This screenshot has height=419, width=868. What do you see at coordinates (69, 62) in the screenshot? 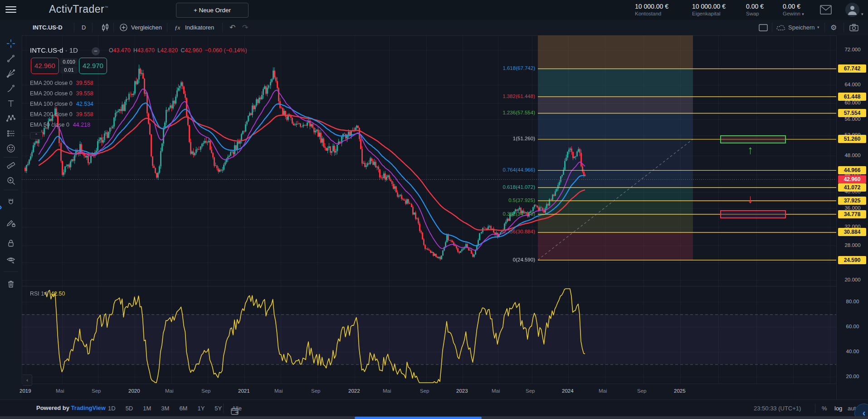
I see `spread-value: 0.010` at bounding box center [69, 62].